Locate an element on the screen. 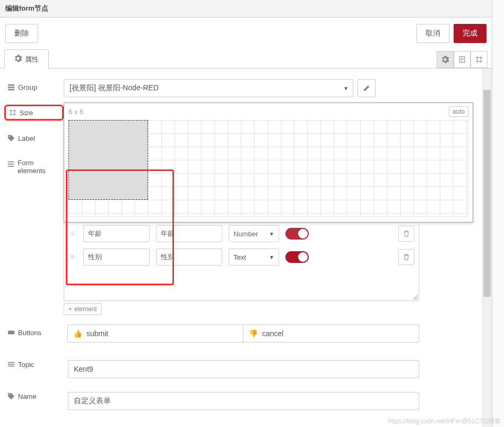 This screenshot has width=504, height=427. gear-icon is located at coordinates (18, 59).